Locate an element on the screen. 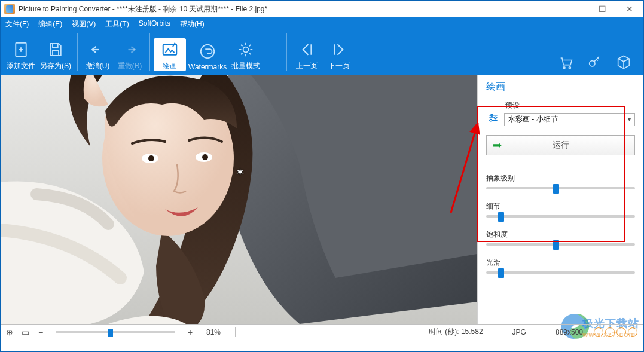 Image resolution: width=644 pixels, height=352 pixels. zoom-fit-icon: ⊕ is located at coordinates (10, 332).